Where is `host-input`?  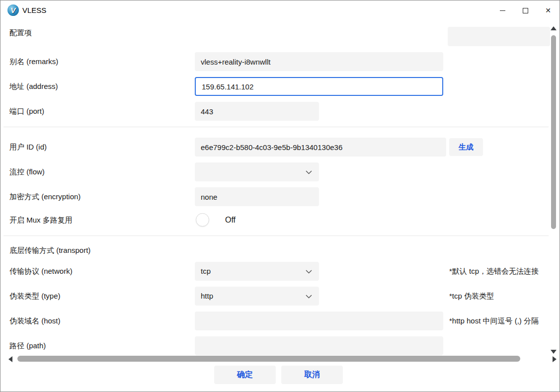 host-input is located at coordinates (319, 321).